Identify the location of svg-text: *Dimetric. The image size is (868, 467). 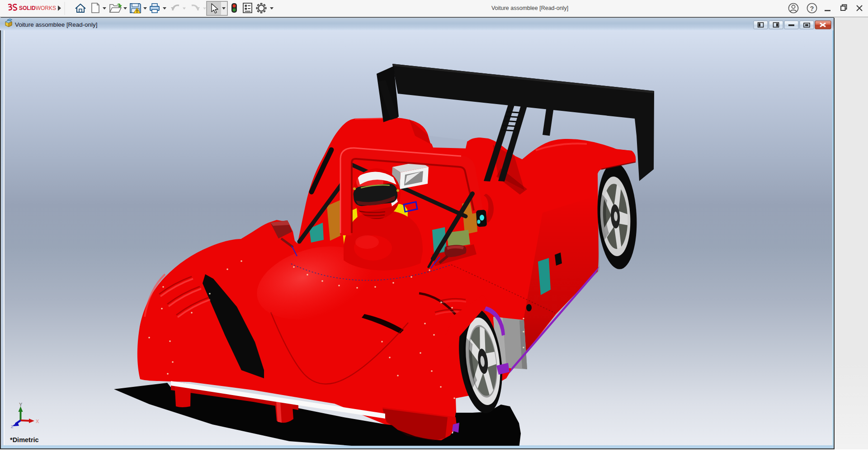
(24, 440).